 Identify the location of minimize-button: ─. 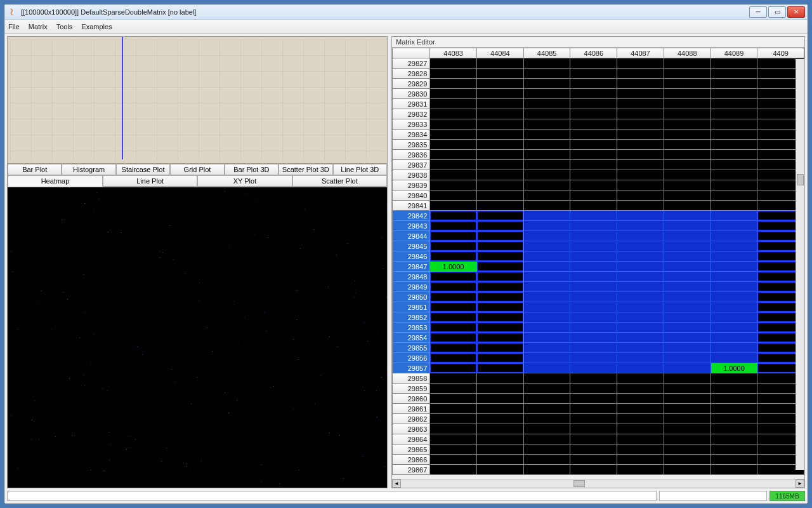
(758, 12).